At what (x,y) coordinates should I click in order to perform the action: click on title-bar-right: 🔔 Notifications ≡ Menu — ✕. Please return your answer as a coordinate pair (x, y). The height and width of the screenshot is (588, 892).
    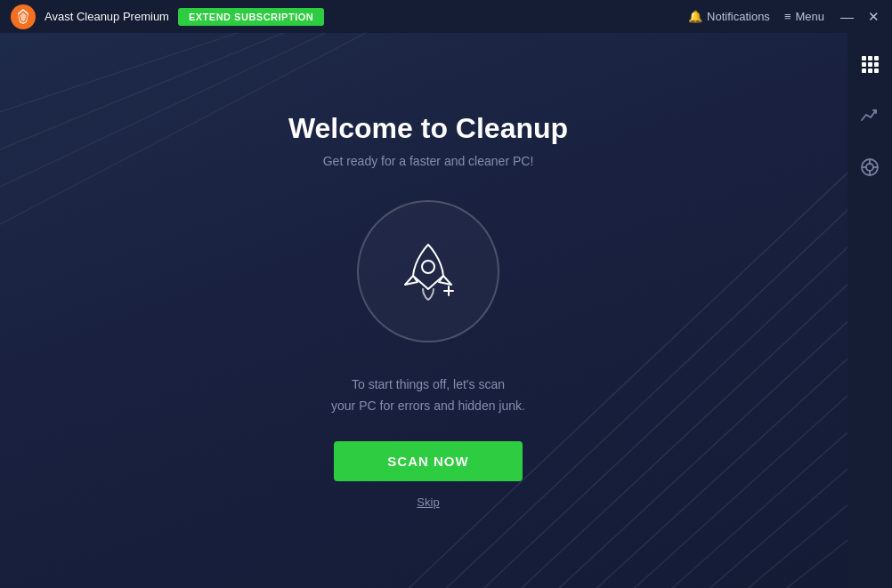
    Looking at the image, I should click on (785, 16).